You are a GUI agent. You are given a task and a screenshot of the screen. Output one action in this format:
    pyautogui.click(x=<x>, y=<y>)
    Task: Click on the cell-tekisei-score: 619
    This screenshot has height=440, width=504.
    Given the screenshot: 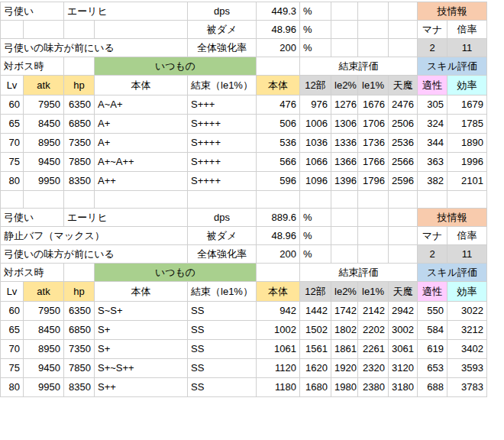 What is the action you would take?
    pyautogui.click(x=432, y=350)
    